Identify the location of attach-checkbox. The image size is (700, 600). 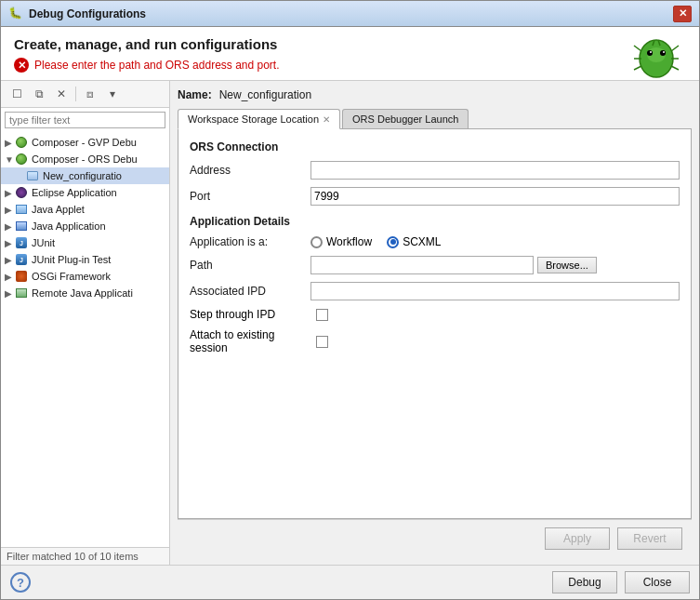
(322, 342).